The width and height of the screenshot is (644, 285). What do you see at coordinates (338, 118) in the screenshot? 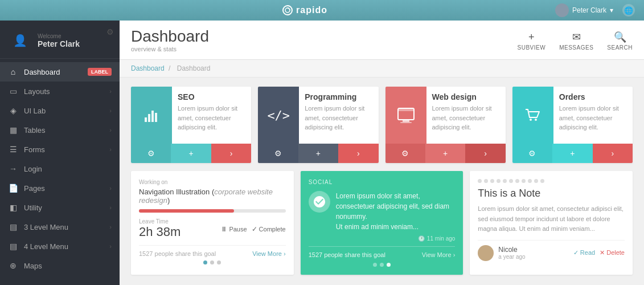
I see `card-programming-desc: Lorem ipsum dolor sit amet, consectetuer…` at bounding box center [338, 118].